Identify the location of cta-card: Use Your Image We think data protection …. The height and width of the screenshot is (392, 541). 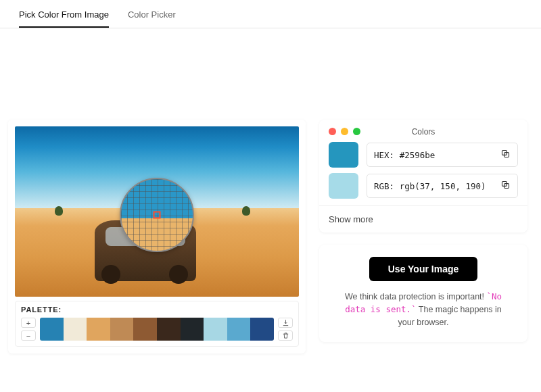
(423, 293).